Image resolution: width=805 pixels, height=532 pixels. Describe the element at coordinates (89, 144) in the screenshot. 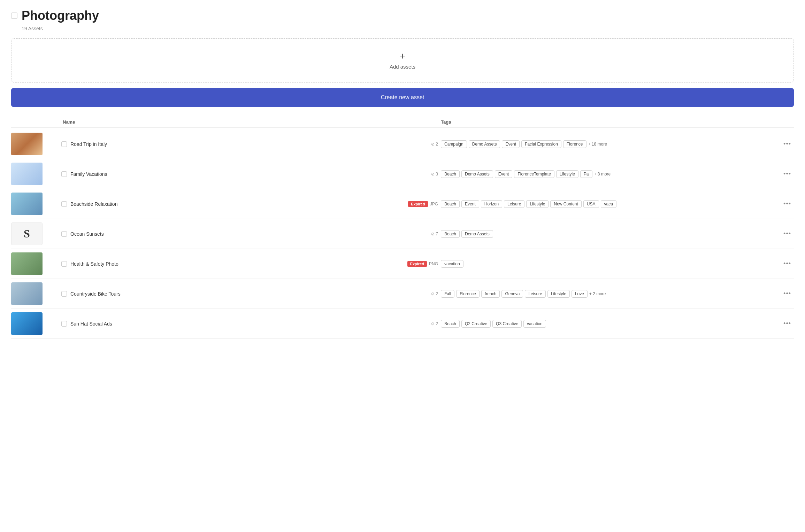

I see `asset-name: Road Trip in Italy` at that location.